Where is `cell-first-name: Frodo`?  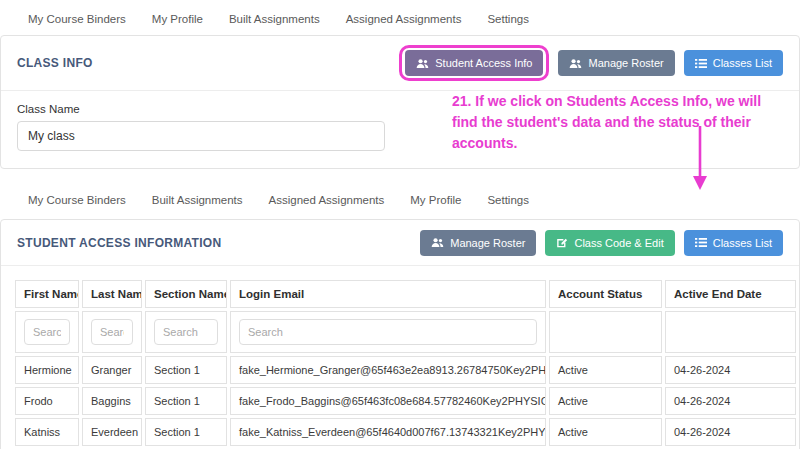
cell-first-name: Frodo is located at coordinates (47, 401).